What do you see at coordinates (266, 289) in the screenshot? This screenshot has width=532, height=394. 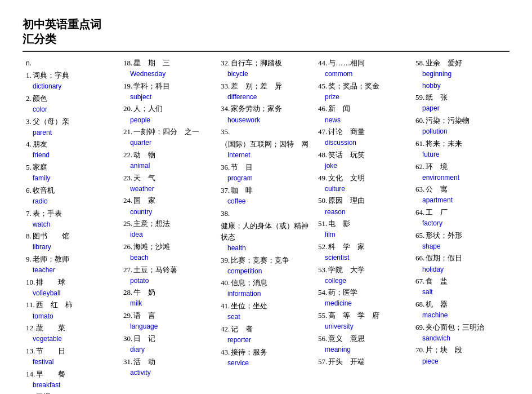 I see `list-item: 40.信息；消息information` at bounding box center [266, 289].